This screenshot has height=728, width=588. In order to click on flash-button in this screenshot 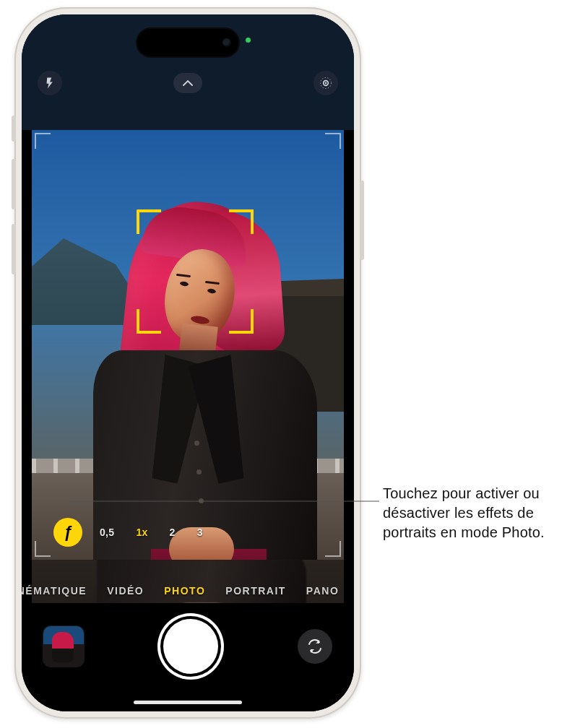, I will do `click(50, 83)`.